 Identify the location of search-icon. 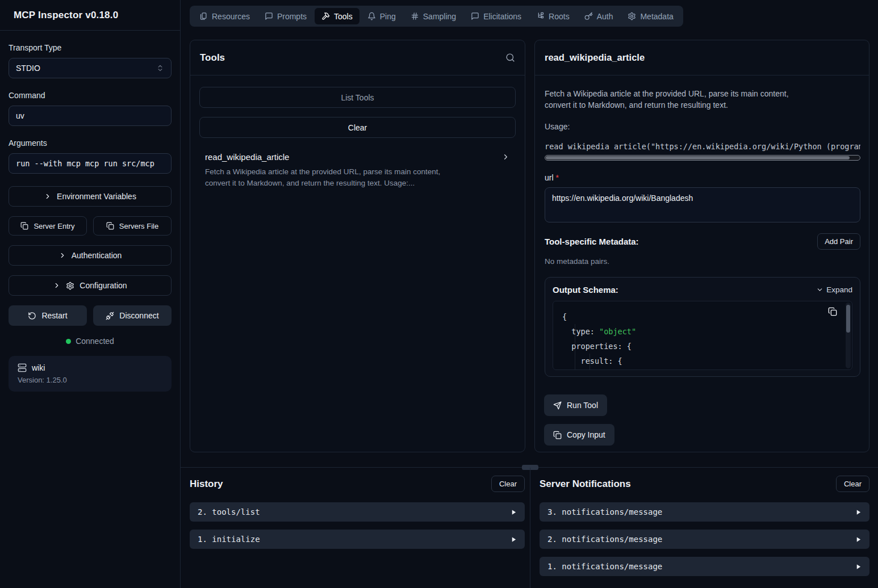
(510, 58).